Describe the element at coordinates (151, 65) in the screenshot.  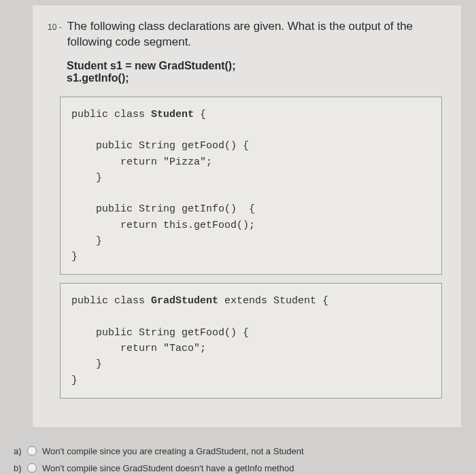
I see `setup-line-1: Student s1 = new GradStudent();` at that location.